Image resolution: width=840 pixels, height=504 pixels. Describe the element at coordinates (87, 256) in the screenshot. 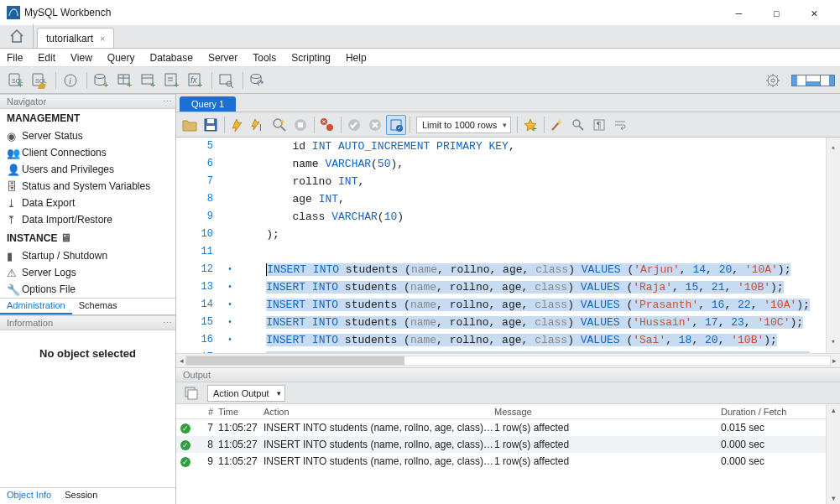

I see `nav-startup-shutdown: ▮Startup / Shutdown` at that location.